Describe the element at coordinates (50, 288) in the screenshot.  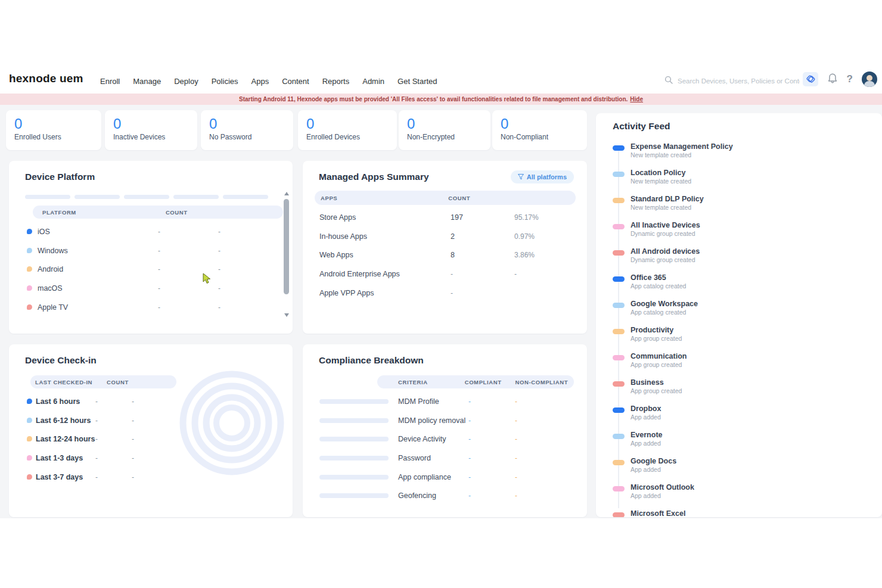
I see `platform-label: macOS` at that location.